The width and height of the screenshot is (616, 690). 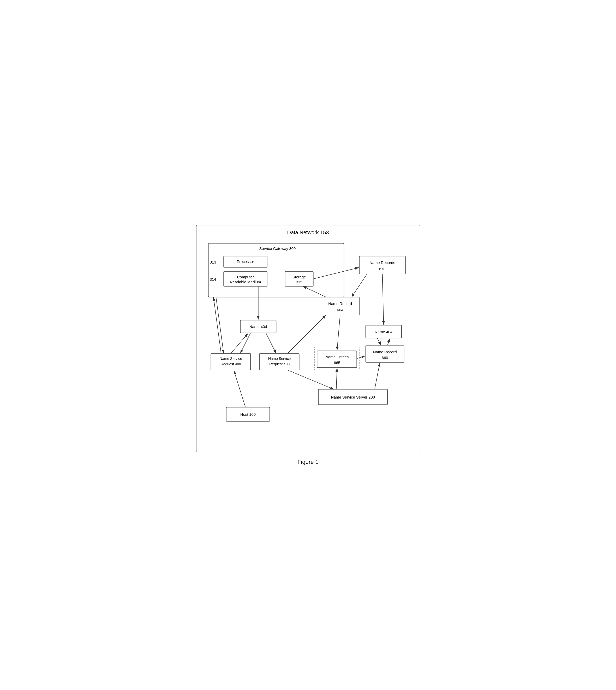 What do you see at coordinates (311, 380) in the screenshot?
I see `arrow-nsr408-to-nss` at bounding box center [311, 380].